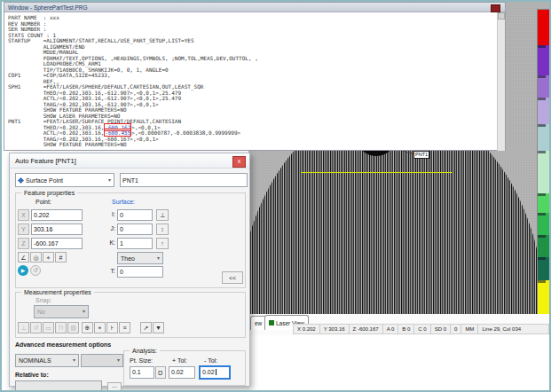 This screenshot has width=551, height=392. I want to click on editor-scrollbar, so click(500, 82).